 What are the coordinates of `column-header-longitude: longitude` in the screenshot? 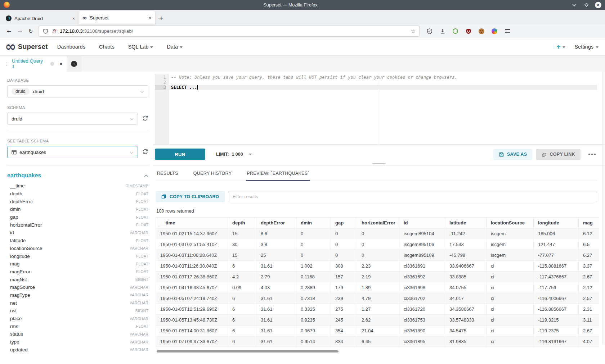 It's located at (556, 223).